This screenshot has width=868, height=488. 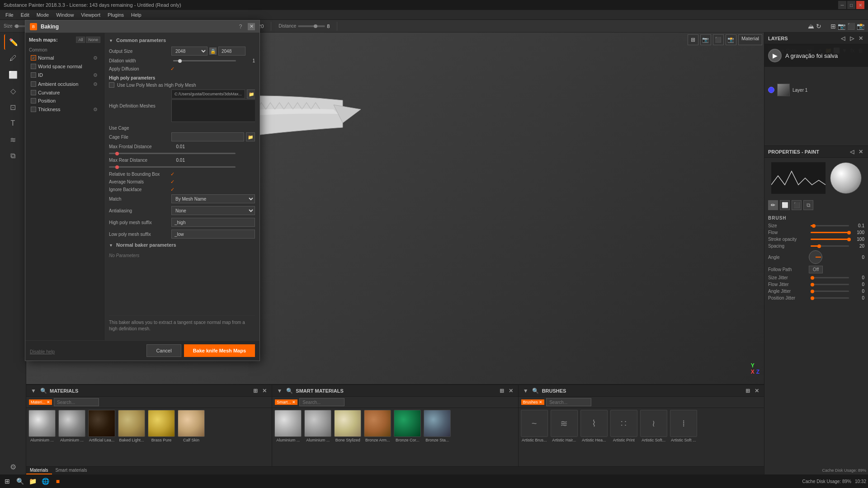 What do you see at coordinates (116, 15) in the screenshot?
I see `menu-plugins: Plugins` at bounding box center [116, 15].